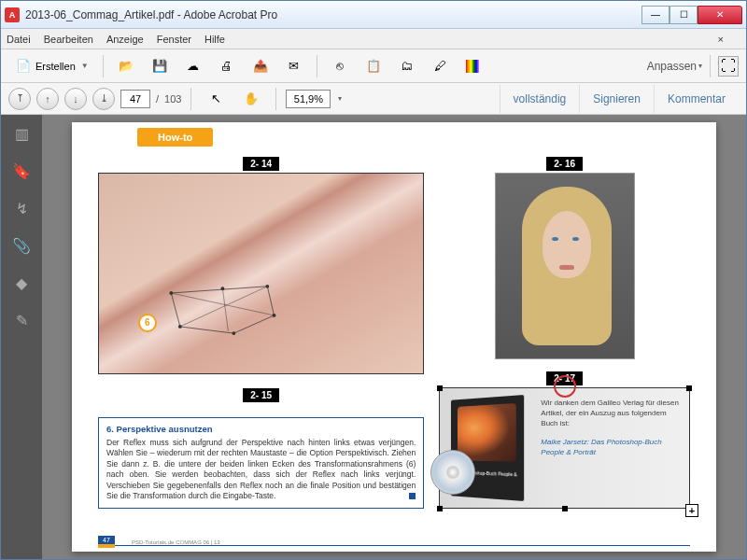 This screenshot has width=747, height=560. What do you see at coordinates (21, 337) in the screenshot?
I see `sidebar: ▥ 🔖 ↯ 📎 ◆ ✎` at bounding box center [21, 337].